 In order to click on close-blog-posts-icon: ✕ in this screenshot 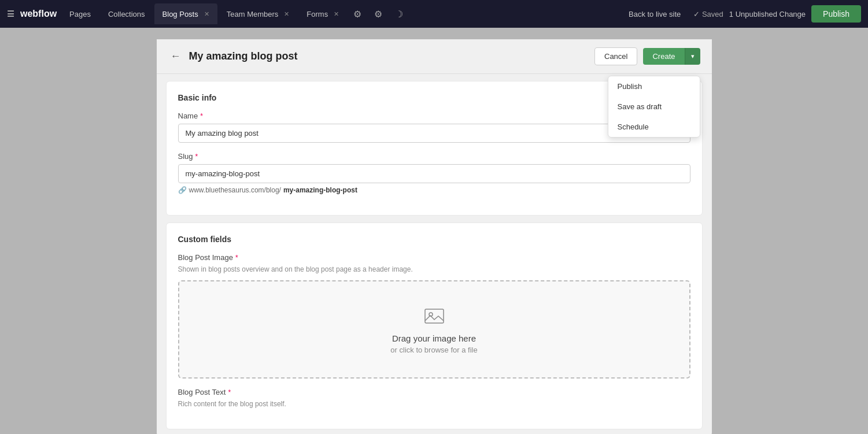, I will do `click(207, 14)`.